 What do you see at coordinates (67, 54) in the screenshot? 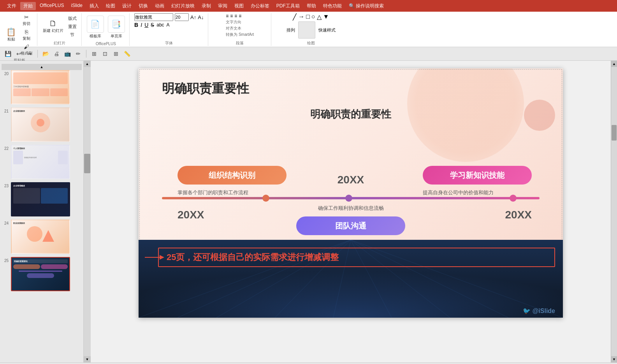
I see `screen-cast-button: 📺` at bounding box center [67, 54].